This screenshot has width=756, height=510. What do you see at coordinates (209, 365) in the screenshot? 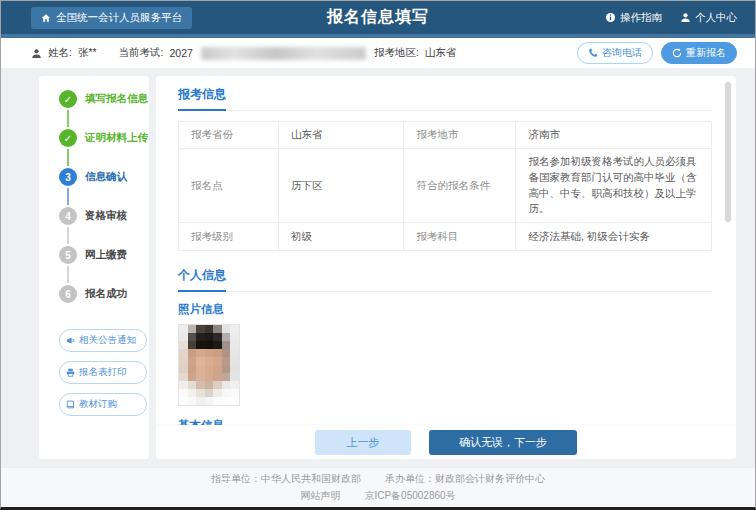
I see `photo-mosaic` at bounding box center [209, 365].